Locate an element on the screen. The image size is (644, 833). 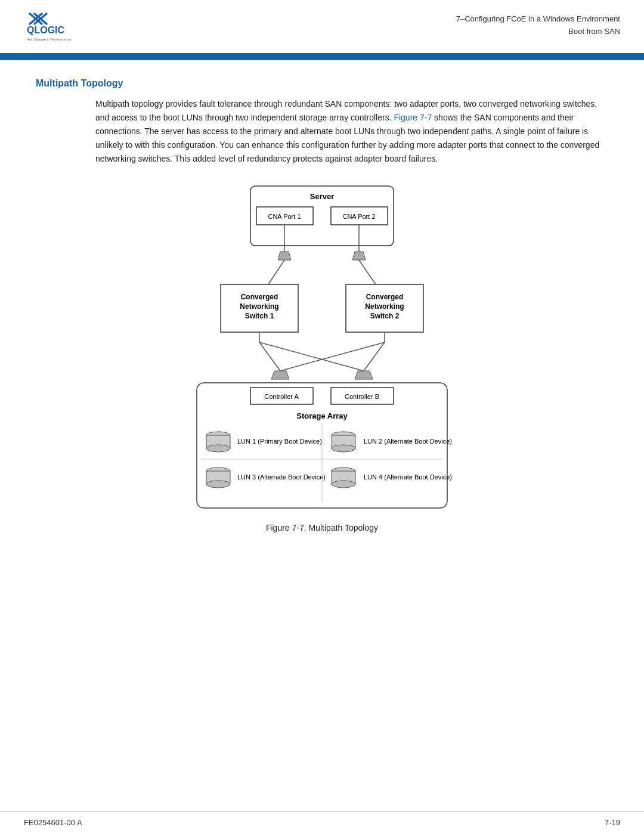
svg-text: QLOGIC is located at coordinates (46, 30).